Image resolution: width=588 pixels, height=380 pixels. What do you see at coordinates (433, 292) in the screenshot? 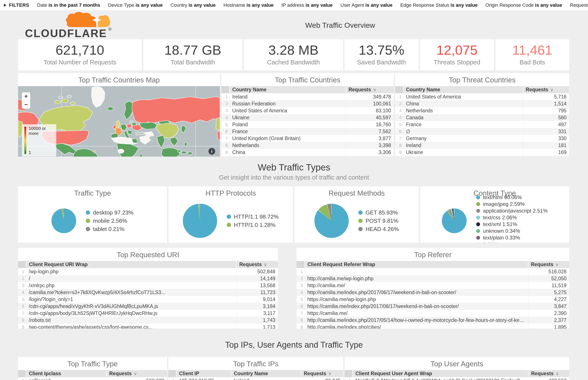
I see `table-row: 4http://camilia.me/index.php/2017/06/17/…` at bounding box center [433, 292].